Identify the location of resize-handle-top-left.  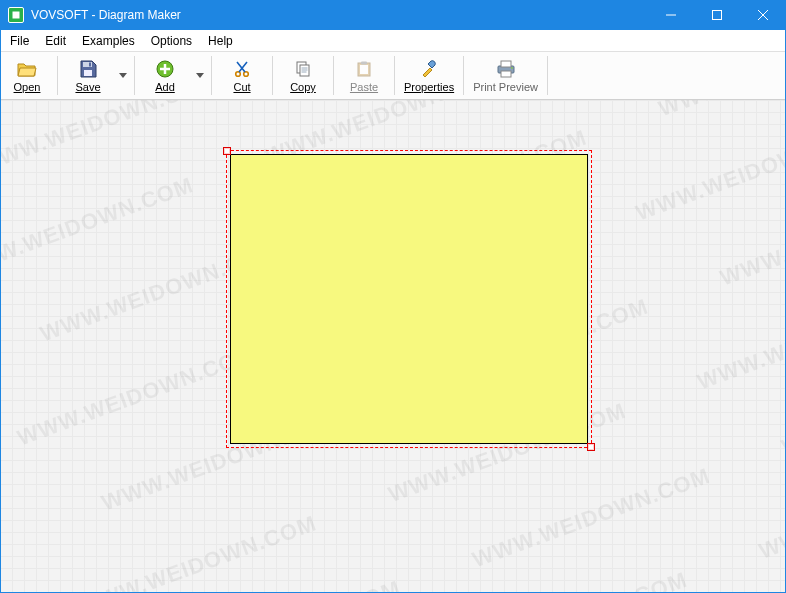
(227, 151).